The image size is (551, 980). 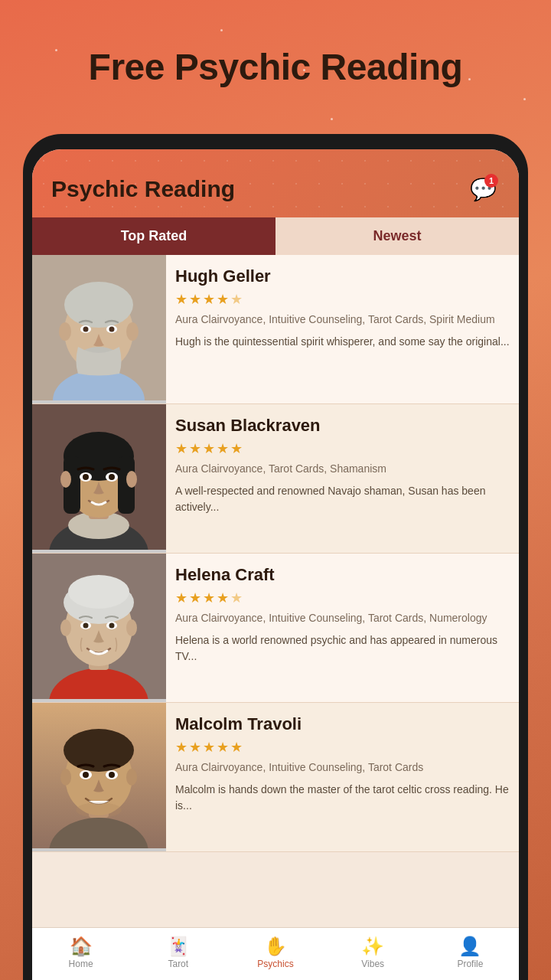 I want to click on star-2-5: ★, so click(x=236, y=449).